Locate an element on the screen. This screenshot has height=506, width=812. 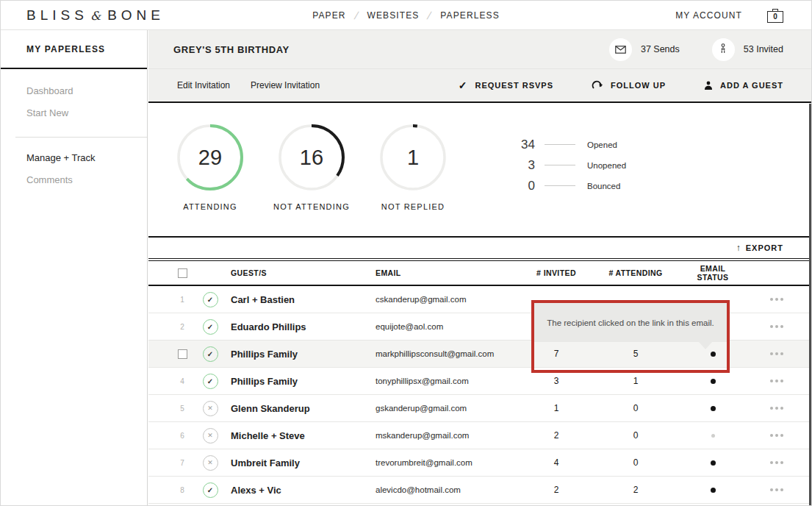
header-invited: # INVITED is located at coordinates (556, 273).